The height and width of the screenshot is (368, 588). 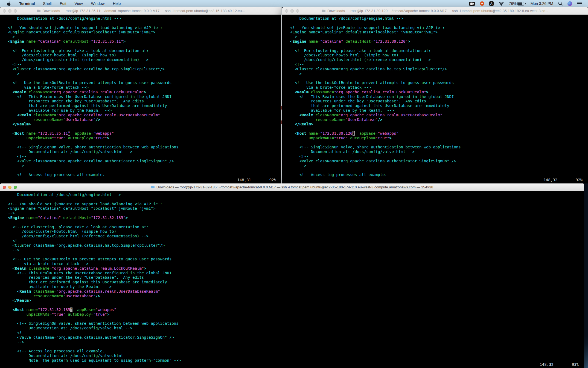 What do you see at coordinates (435, 11) in the screenshot?
I see `title-bar: Downloads — root@ip-172-31-39-120: ~/tom…` at bounding box center [435, 11].